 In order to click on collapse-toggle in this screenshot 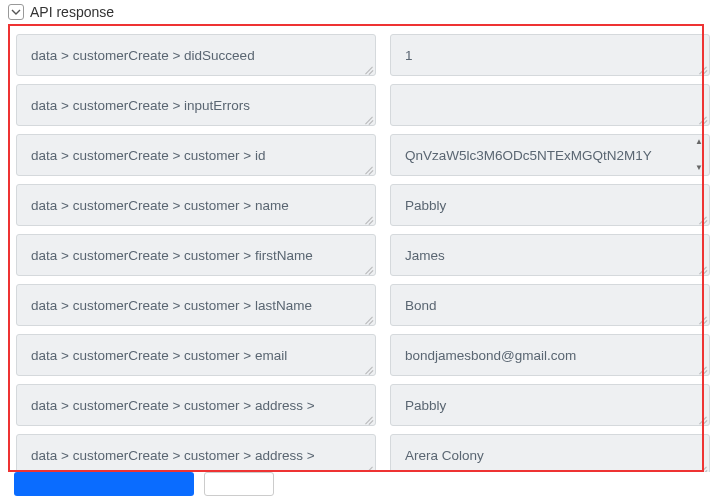, I will do `click(16, 12)`.